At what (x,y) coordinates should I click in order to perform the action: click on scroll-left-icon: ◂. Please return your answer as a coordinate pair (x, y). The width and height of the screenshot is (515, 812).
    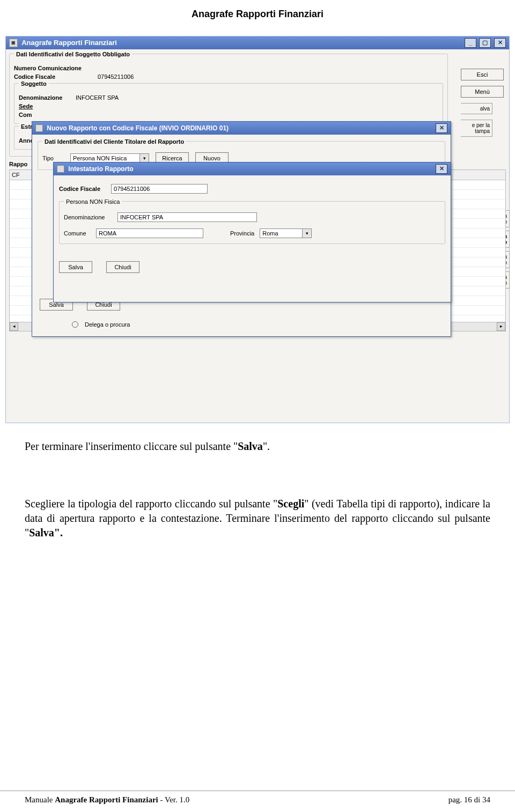
    Looking at the image, I should click on (14, 327).